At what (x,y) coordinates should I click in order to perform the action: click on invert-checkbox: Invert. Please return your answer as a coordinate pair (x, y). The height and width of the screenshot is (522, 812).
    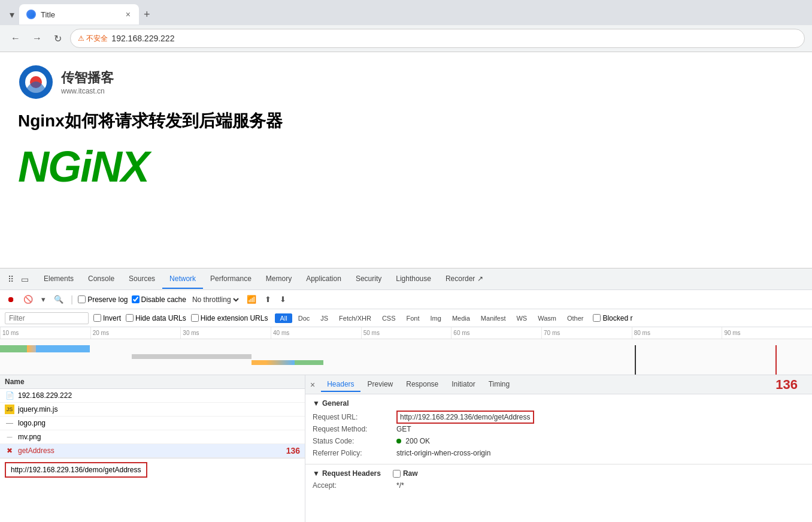
    Looking at the image, I should click on (107, 318).